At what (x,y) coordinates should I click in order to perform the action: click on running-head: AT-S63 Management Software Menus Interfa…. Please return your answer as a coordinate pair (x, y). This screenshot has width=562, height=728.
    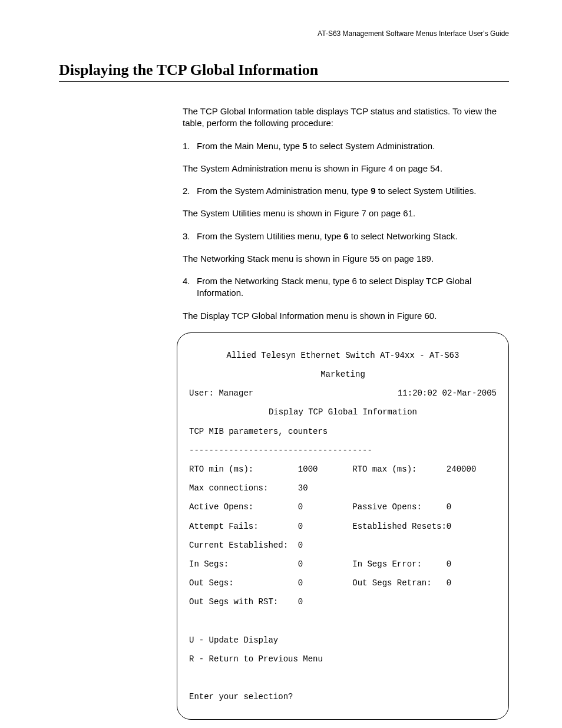
    Looking at the image, I should click on (284, 34).